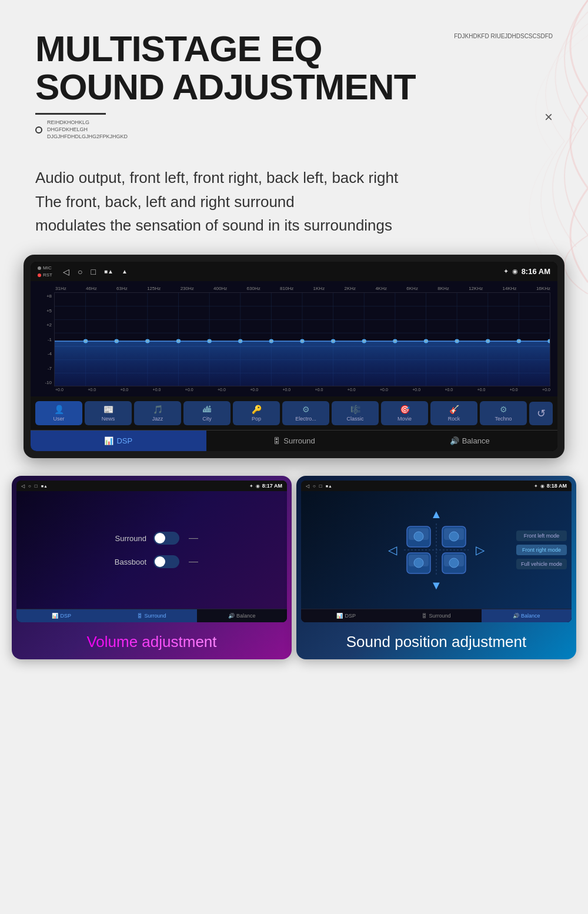 This screenshot has width=588, height=914. Describe the element at coordinates (207, 413) in the screenshot. I see `preset-city-btn: 🏙 City` at that location.